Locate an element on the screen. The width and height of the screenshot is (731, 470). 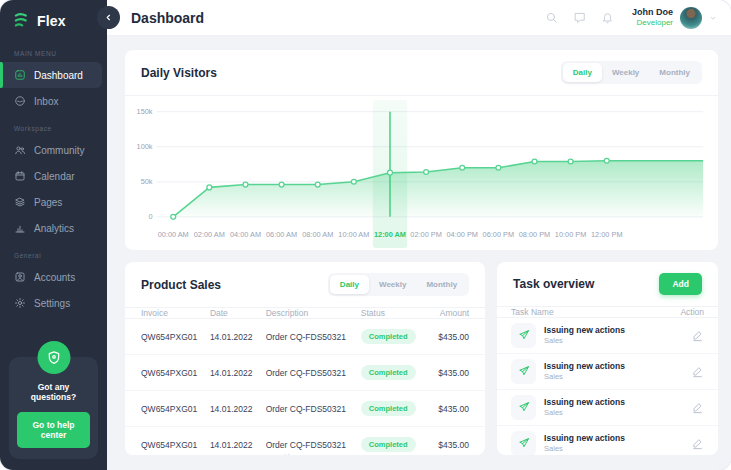
task-overview-title: Task overview is located at coordinates (554, 284).